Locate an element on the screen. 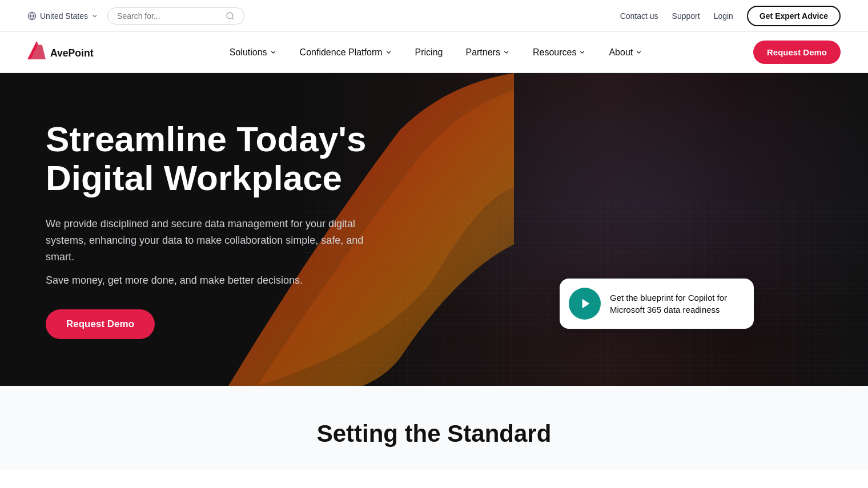  top-bar-right: Contact us Support Login Get Expert Advi… is located at coordinates (730, 16).